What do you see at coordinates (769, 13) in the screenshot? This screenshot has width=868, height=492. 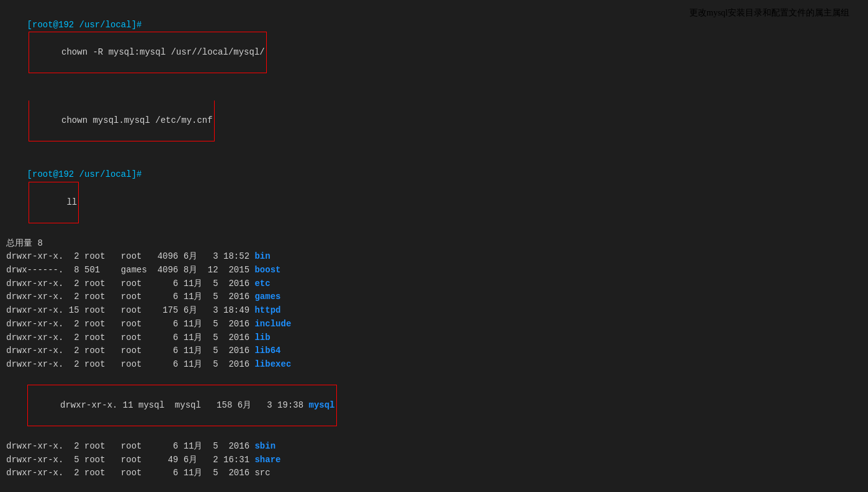 I see `annotation-text: 更改mysql安装目录和配置文件的属主属组` at bounding box center [769, 13].